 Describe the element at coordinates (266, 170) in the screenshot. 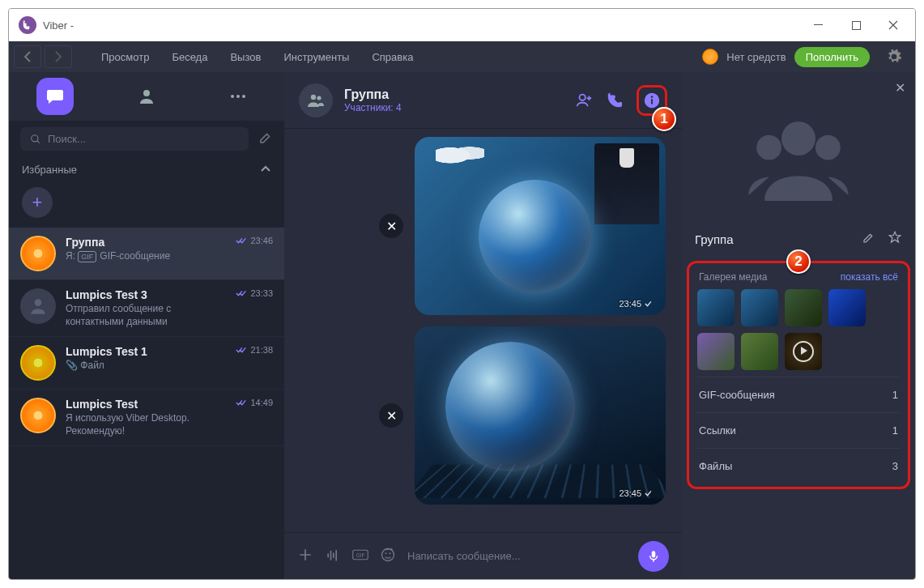

I see `chevron-up-icon` at that location.